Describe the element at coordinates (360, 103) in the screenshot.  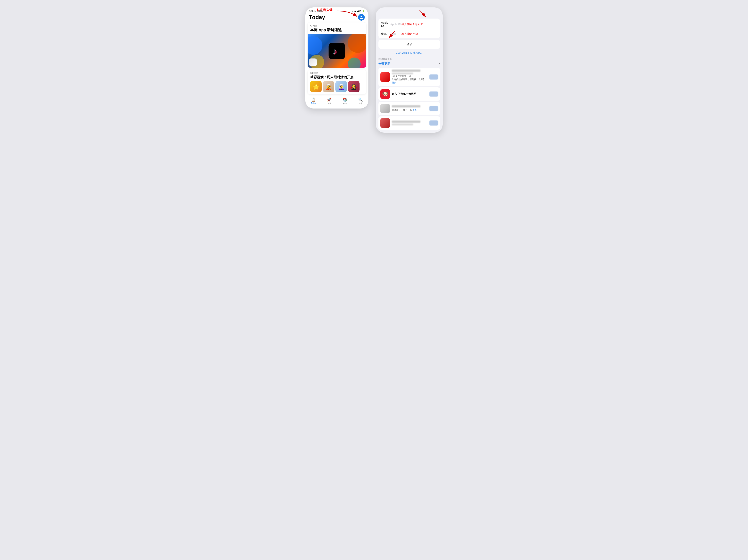
I see `nav-search-label: 搜索` at that location.